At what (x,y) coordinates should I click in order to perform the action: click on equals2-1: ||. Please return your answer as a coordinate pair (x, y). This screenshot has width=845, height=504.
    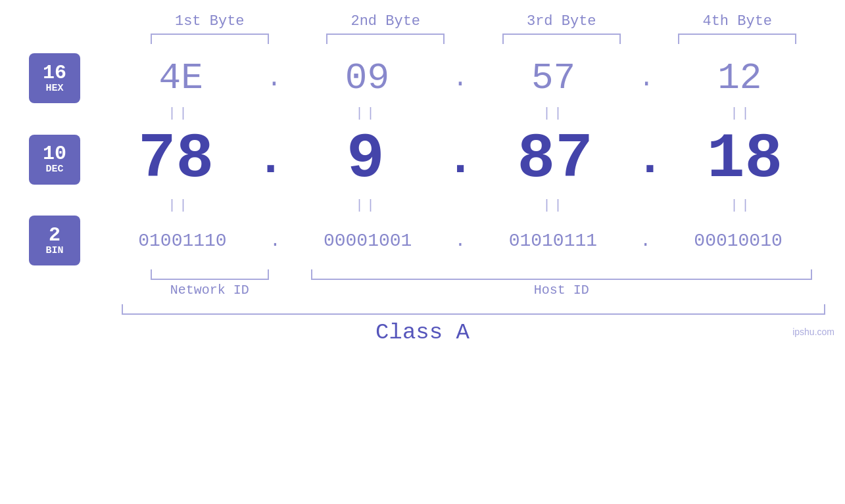
    Looking at the image, I should click on (179, 205).